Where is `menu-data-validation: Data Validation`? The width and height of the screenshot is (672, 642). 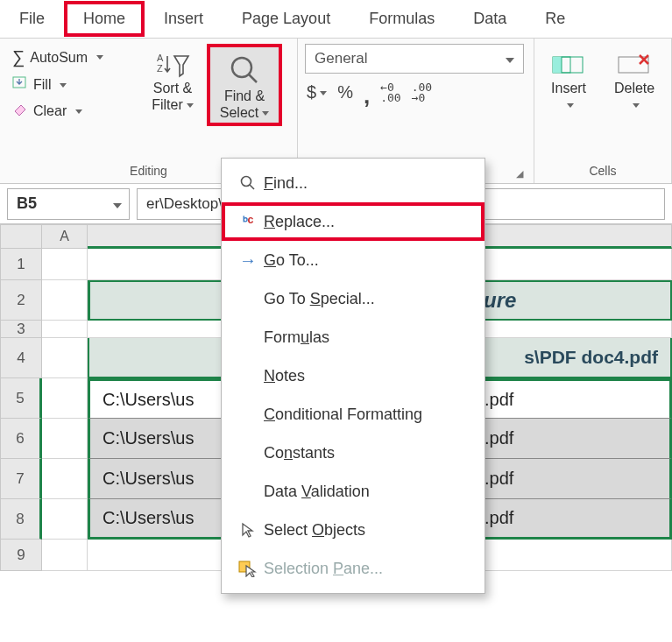 menu-data-validation: Data Validation is located at coordinates (353, 491).